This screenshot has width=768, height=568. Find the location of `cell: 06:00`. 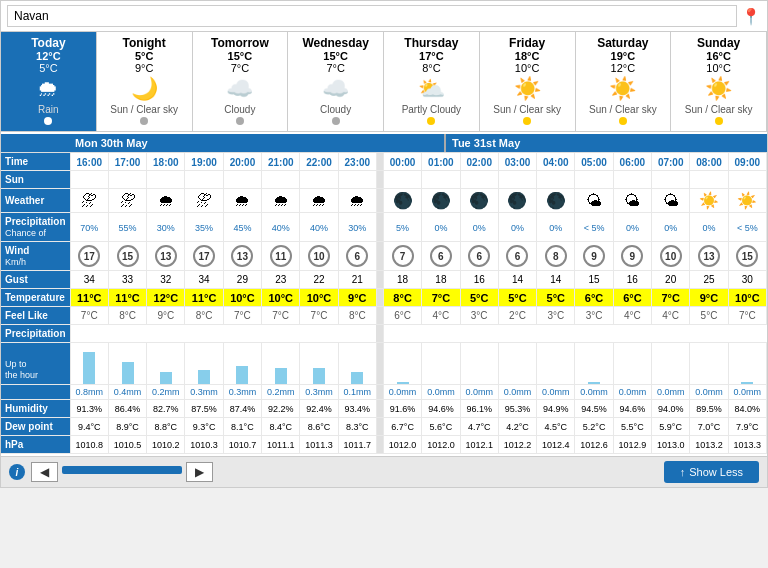

cell: 06:00 is located at coordinates (632, 162).